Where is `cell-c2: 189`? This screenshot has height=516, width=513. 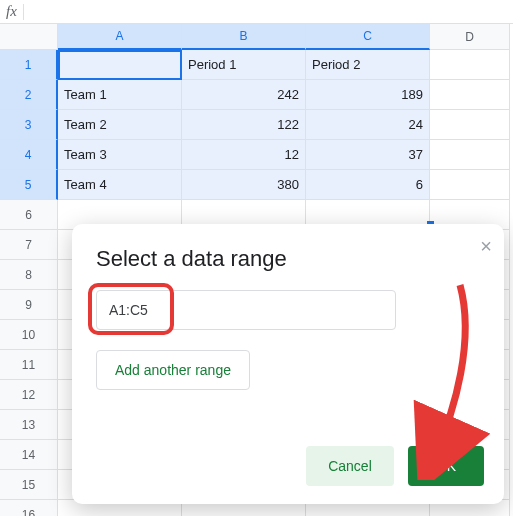
cell-c2: 189 is located at coordinates (368, 95).